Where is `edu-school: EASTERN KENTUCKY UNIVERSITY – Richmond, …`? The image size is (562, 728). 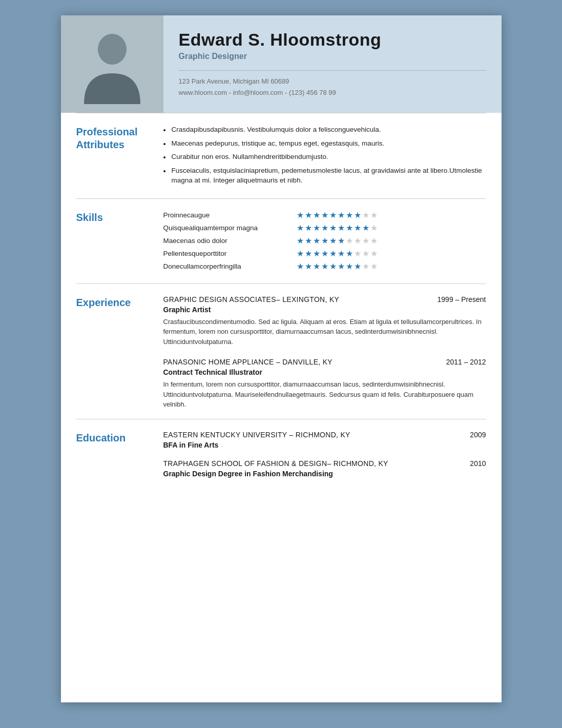
edu-school: EASTERN KENTUCKY UNIVERSITY – Richmond, … is located at coordinates (257, 435).